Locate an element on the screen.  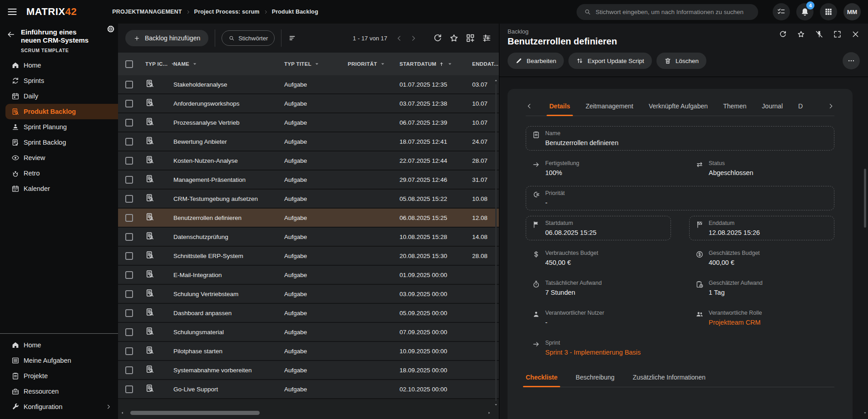
table-row: Benutzerrollen definieren Aufgabe 06.08.… is located at coordinates (309, 218).